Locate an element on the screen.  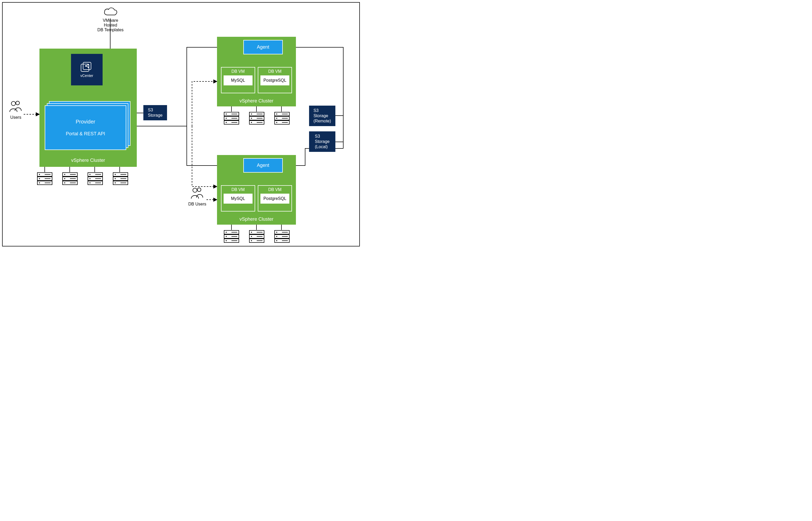
cluster-a-dbvm1: DB VM MySQL is located at coordinates (238, 80).